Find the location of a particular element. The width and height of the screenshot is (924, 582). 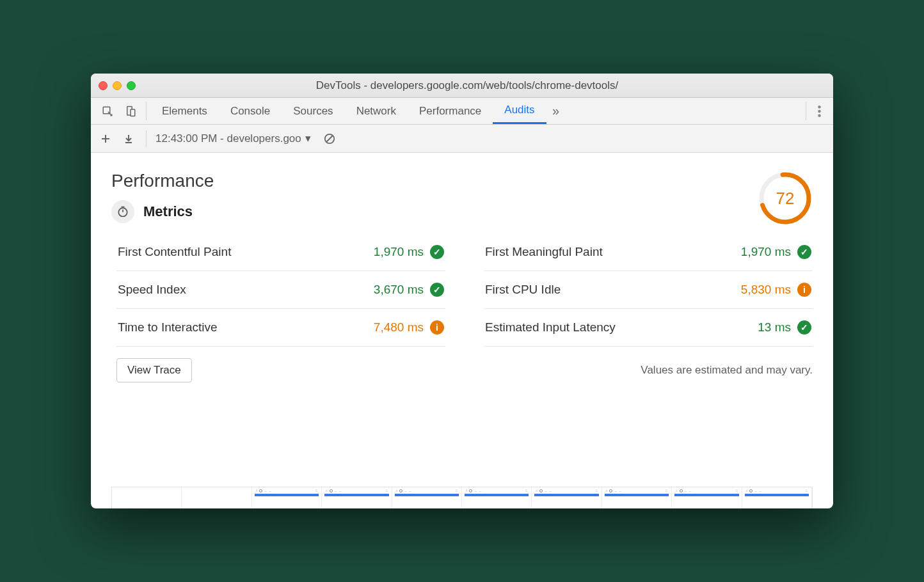

metric-value: 5,830 ms is located at coordinates (766, 290).